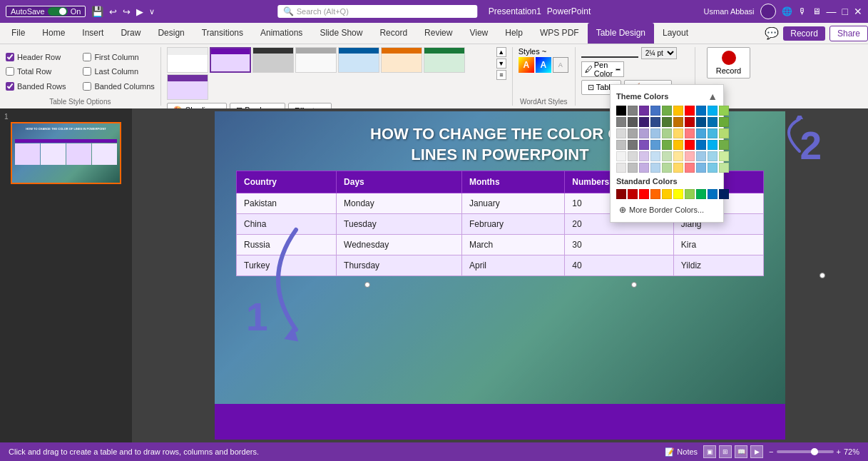  I want to click on tab-design: Design, so click(171, 33).